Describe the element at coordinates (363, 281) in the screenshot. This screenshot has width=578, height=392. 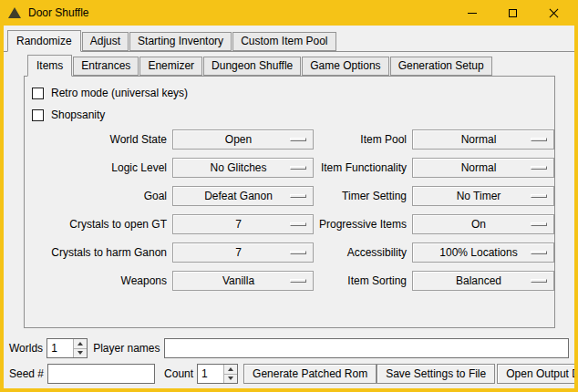
I see `item-sorting-label: Item Sorting` at that location.